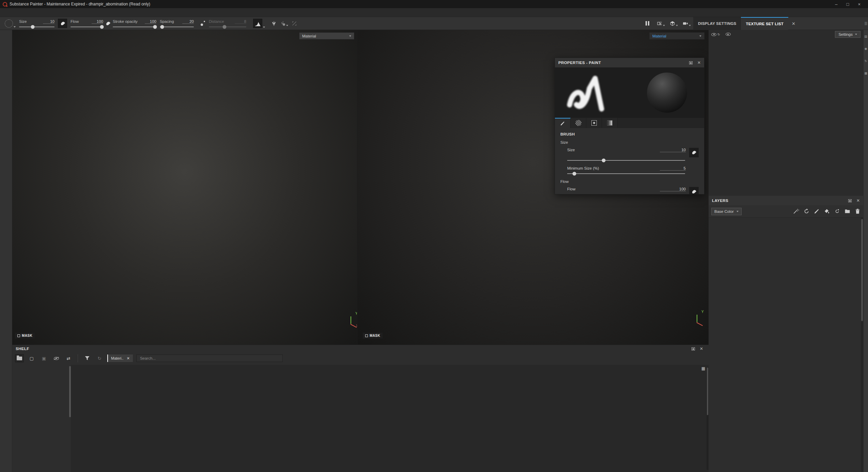 The image size is (868, 472). What do you see at coordinates (203, 23) in the screenshot?
I see `scatter-icon` at bounding box center [203, 23].